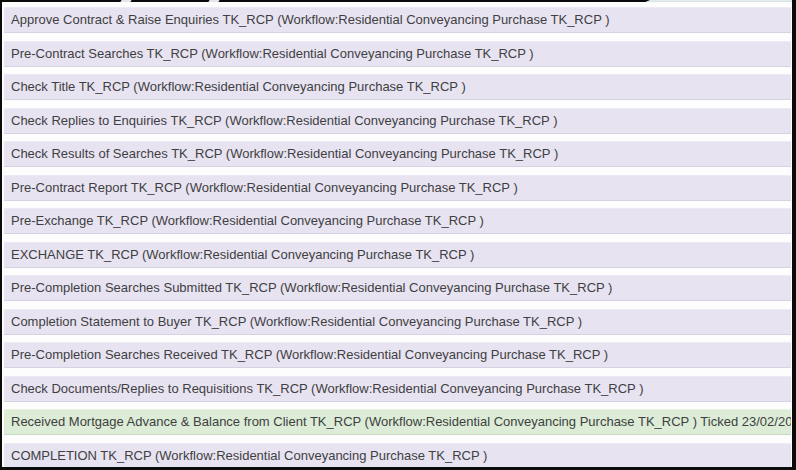 The image size is (796, 470). What do you see at coordinates (398, 389) in the screenshot?
I see `task-row: Check Documents/Replies to Requisitions …` at bounding box center [398, 389].